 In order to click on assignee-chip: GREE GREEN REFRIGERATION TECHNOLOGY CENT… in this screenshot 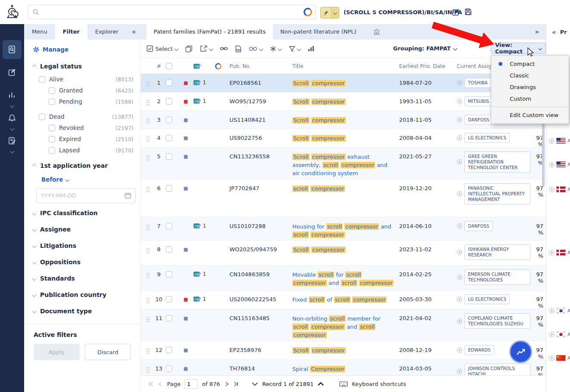, I will do `click(498, 162)`.